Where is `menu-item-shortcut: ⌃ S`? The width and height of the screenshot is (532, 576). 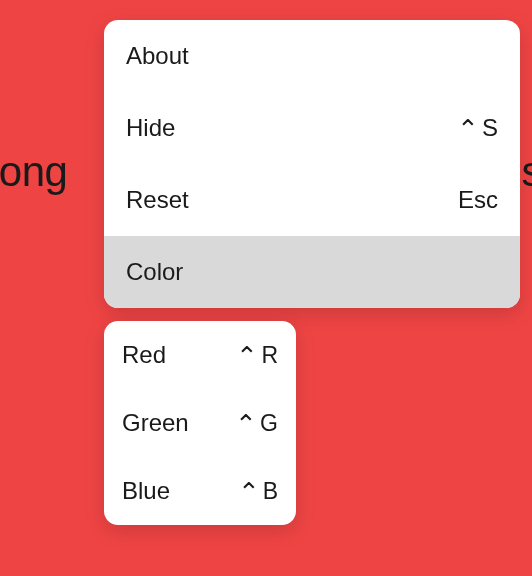
menu-item-shortcut: ⌃ S is located at coordinates (478, 128).